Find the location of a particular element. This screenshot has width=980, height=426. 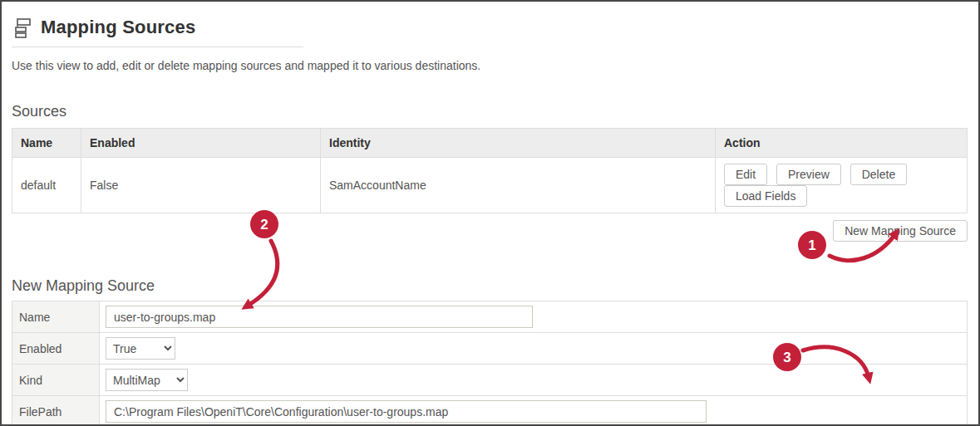

kind-label: Kind is located at coordinates (57, 380).